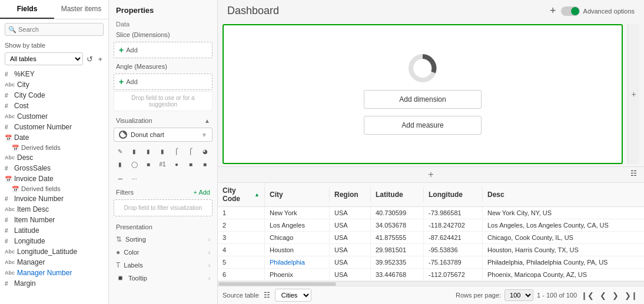 The height and width of the screenshot is (304, 644). What do you see at coordinates (423, 99) in the screenshot?
I see `add-dimension-button: Add dimension` at bounding box center [423, 99].